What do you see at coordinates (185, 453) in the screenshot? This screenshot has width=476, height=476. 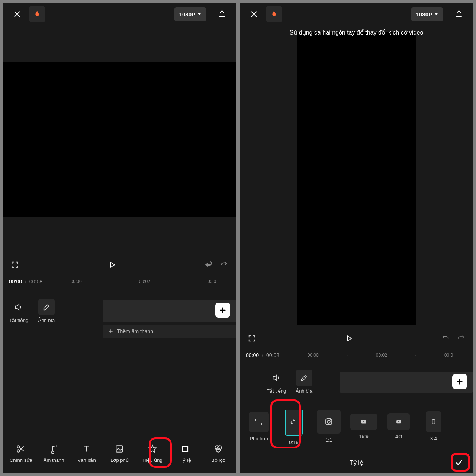 I see `tool-ratio: Tỷ lệ` at bounding box center [185, 453].